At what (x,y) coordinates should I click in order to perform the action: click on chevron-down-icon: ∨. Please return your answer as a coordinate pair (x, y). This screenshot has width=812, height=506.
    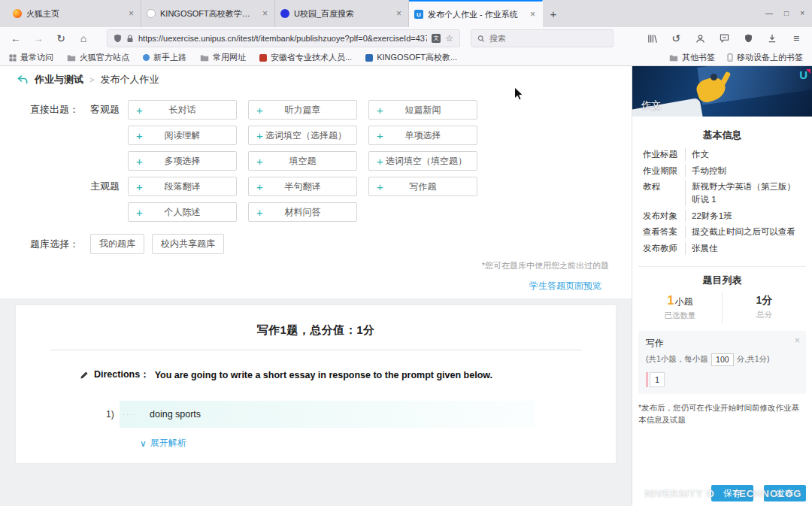
    Looking at the image, I should click on (143, 444).